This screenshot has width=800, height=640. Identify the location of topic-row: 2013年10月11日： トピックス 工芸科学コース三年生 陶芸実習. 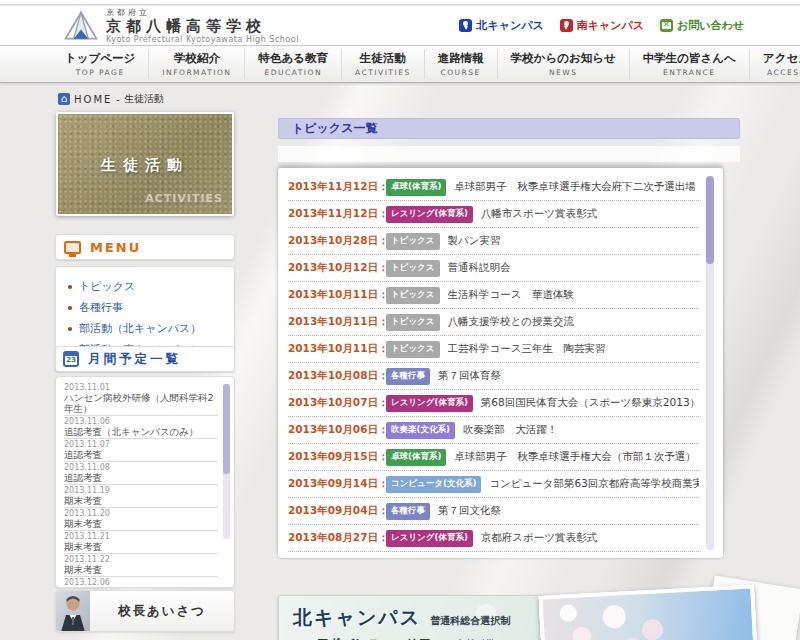
(494, 350).